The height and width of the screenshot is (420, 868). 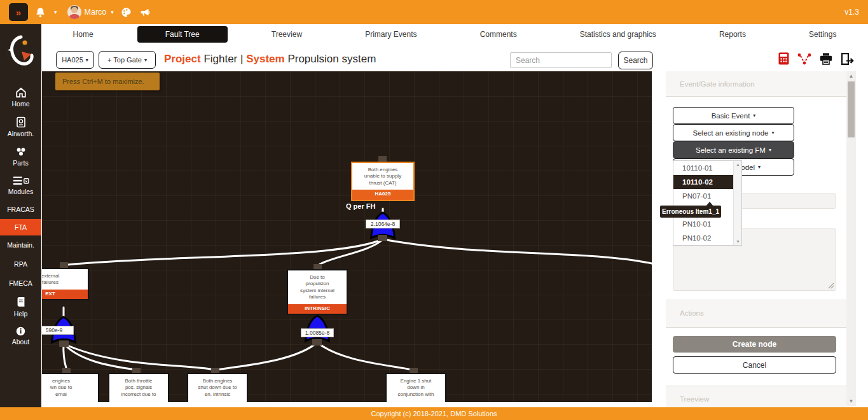 I want to click on tree-layout-icon, so click(x=804, y=59).